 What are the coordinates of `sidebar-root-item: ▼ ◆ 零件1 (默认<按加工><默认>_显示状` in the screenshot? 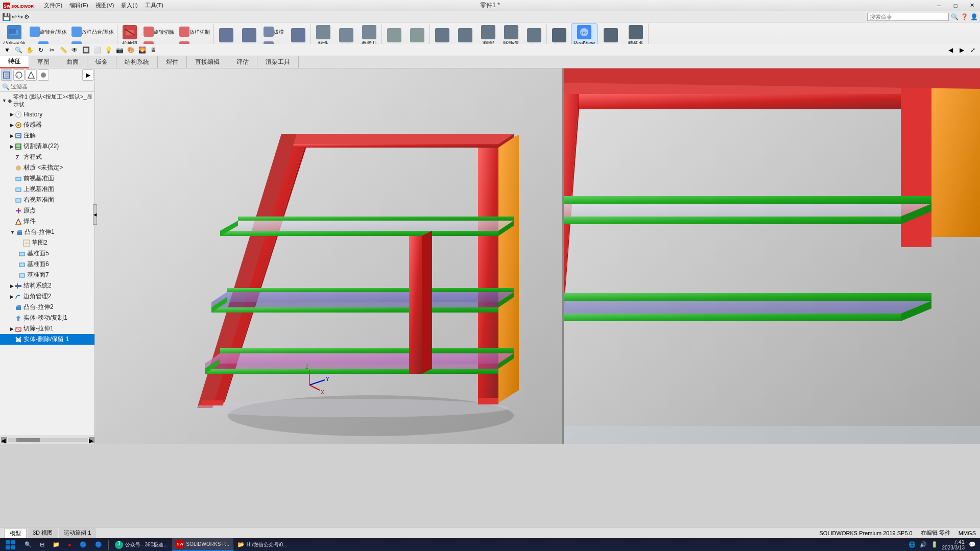 It's located at (47, 101).